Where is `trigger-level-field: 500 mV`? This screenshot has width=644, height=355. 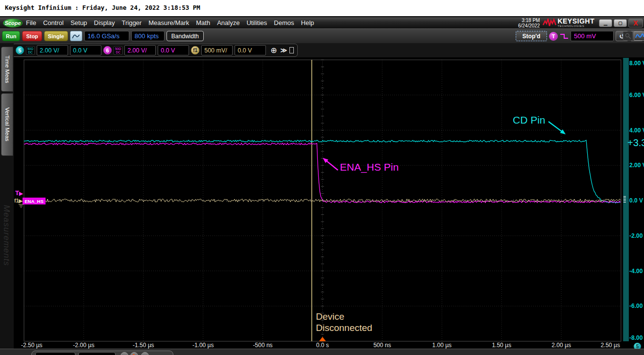
trigger-level-field: 500 mV is located at coordinates (592, 36).